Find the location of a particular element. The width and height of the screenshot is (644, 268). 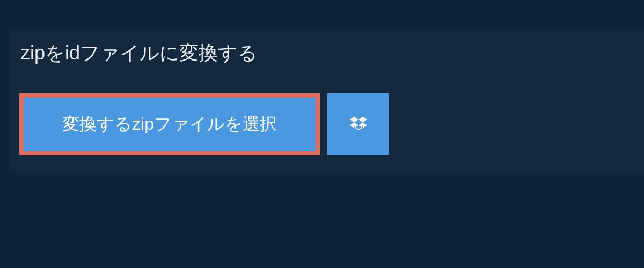

dropbox-icon is located at coordinates (358, 124).